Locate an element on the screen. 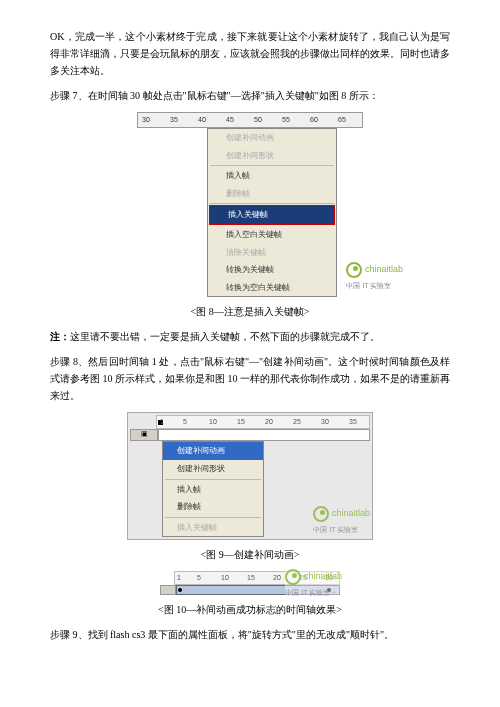 The height and width of the screenshot is (707, 500). timeline-ruler: 15101520253035 is located at coordinates (263, 422).